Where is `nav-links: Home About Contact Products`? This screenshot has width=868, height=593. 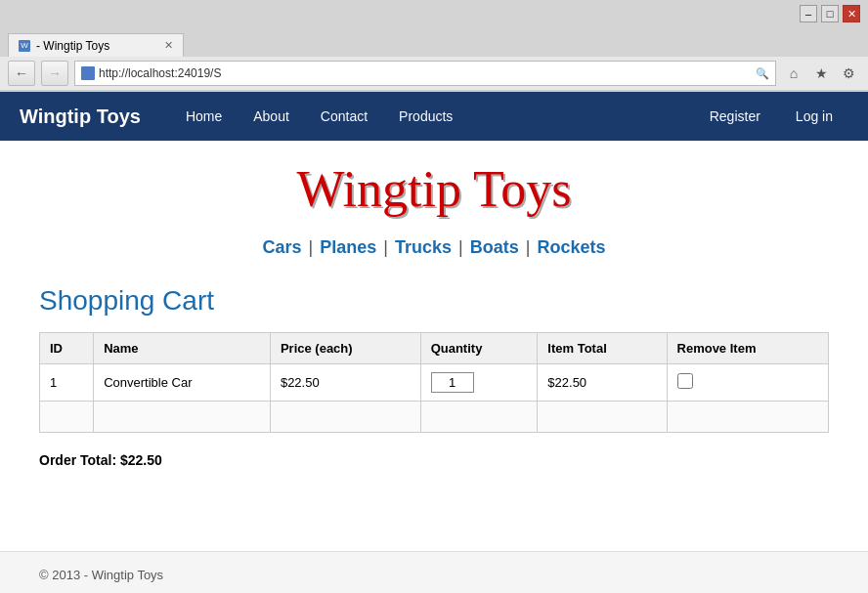
nav-links: Home About Contact Products is located at coordinates (432, 116).